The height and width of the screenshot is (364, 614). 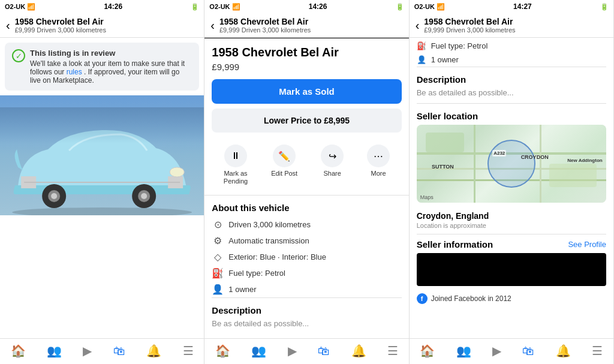 I want to click on fuel-icon-3: ⛽, so click(x=422, y=46).